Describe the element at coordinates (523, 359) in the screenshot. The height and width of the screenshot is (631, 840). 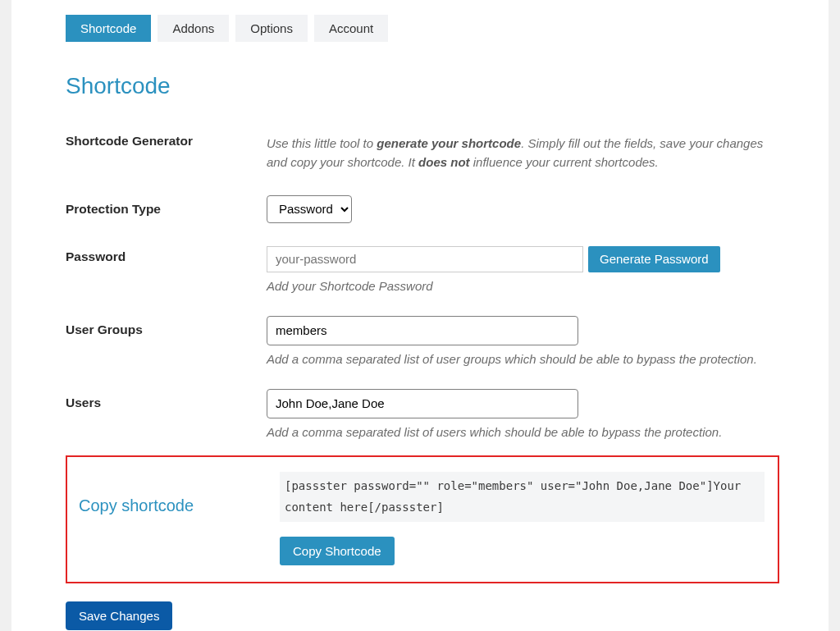
I see `user-groups-desc: Add a comma separated list of user group…` at that location.